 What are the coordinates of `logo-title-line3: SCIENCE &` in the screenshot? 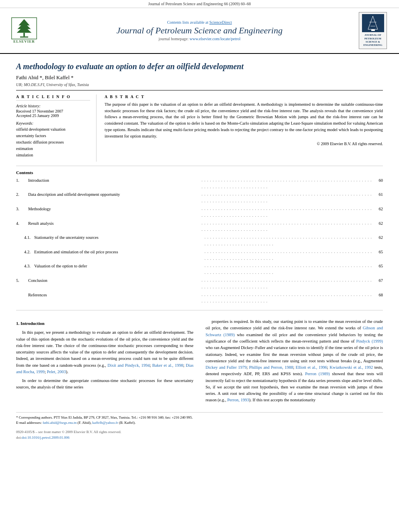 It's located at (373, 42).